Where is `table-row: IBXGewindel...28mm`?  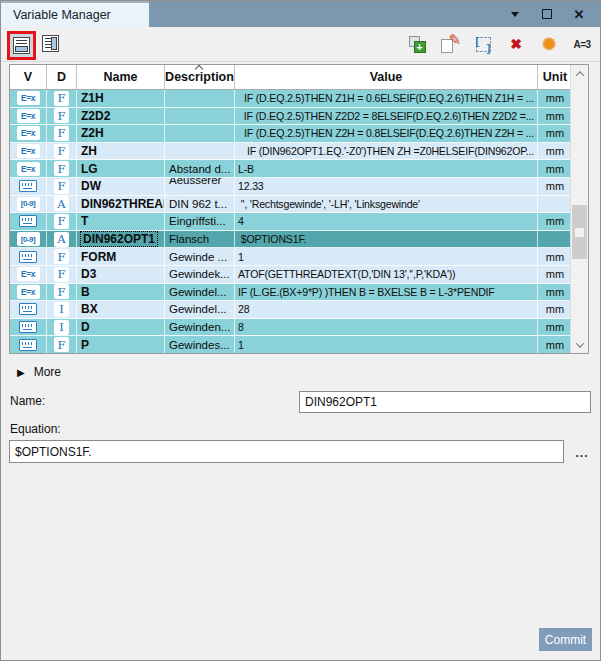 table-row: IBXGewindel...28mm is located at coordinates (290, 310).